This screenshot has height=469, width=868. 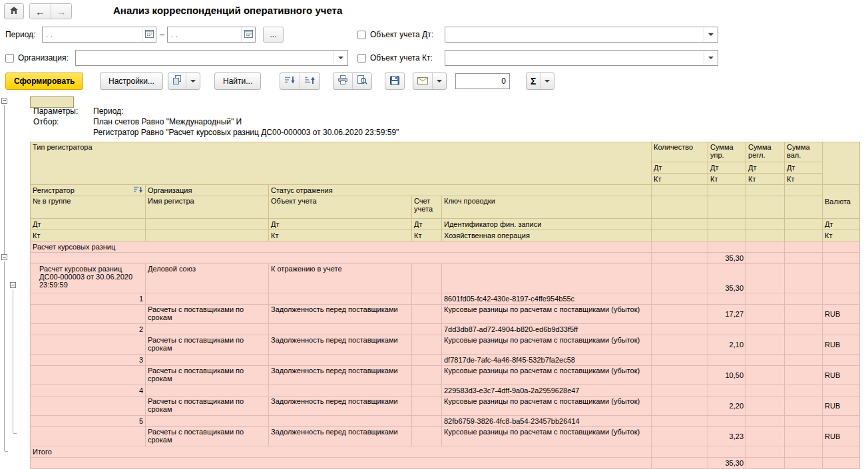 I want to click on counter-input, so click(x=483, y=81).